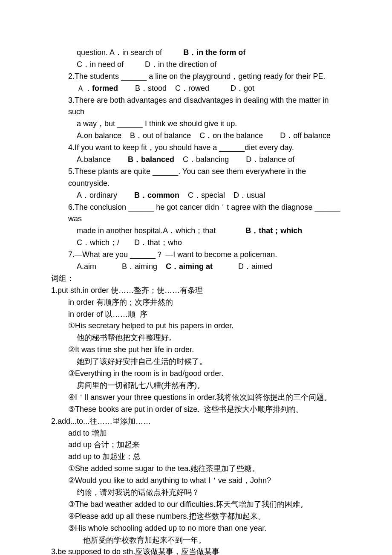 Image resolution: width=392 pixels, height=555 pixels. Describe the element at coordinates (196, 445) in the screenshot. I see `s2-b: add up 合计；加起来` at that location.